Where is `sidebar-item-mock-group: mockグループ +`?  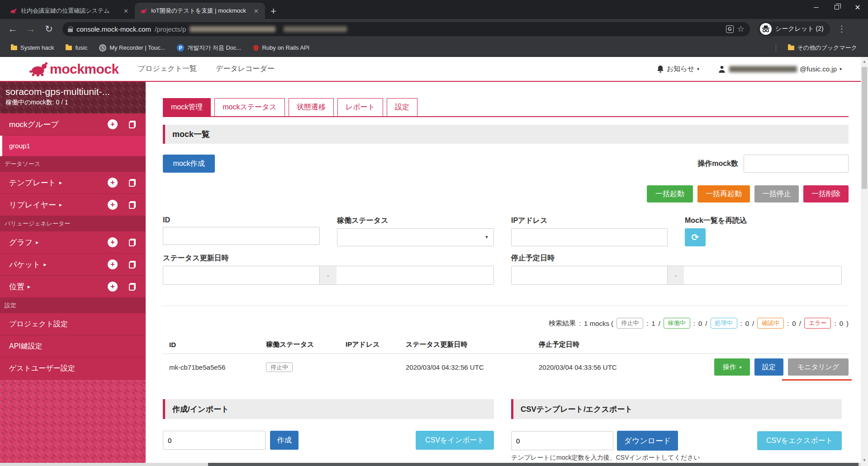
sidebar-item-mock-group: mockグループ + is located at coordinates (73, 125).